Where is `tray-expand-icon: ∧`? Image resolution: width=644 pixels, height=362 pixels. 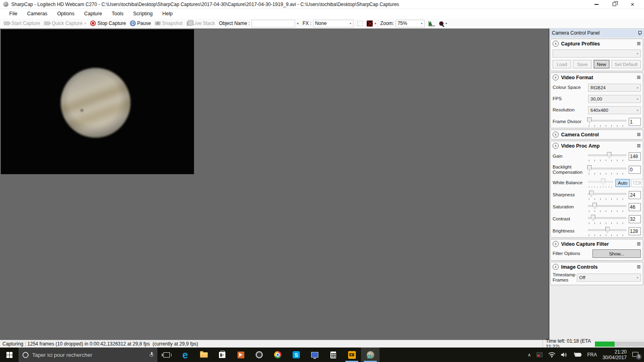 tray-expand-icon: ∧ is located at coordinates (529, 355).